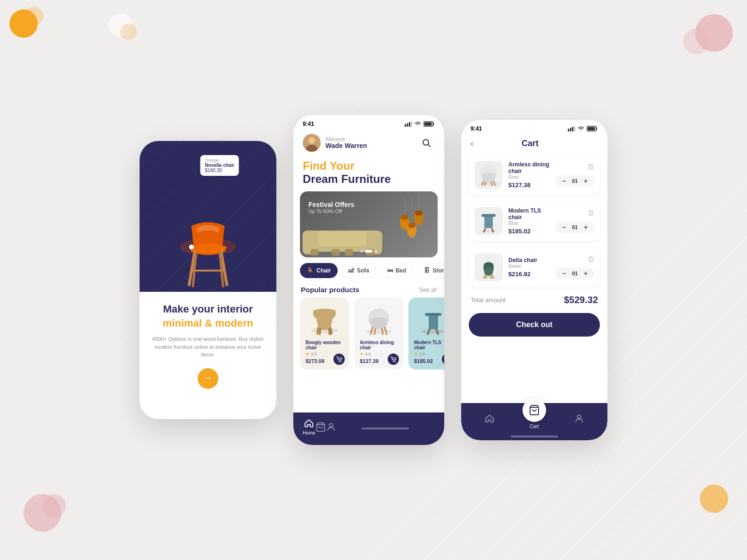  Describe the element at coordinates (428, 290) in the screenshot. I see `see-all-button: See all` at that location.